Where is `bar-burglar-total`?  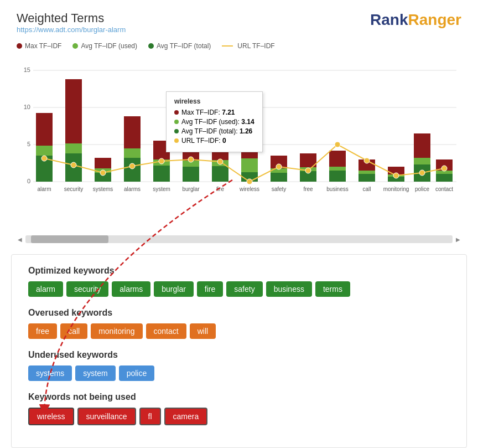
bar-burglar-total is located at coordinates (191, 174).